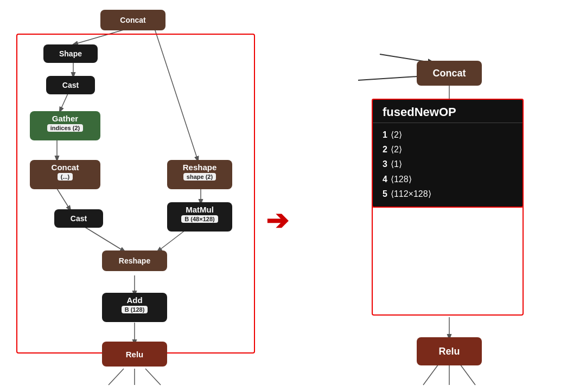 This screenshot has height=392, width=586. I want to click on node-concat-right: Concat, so click(449, 73).